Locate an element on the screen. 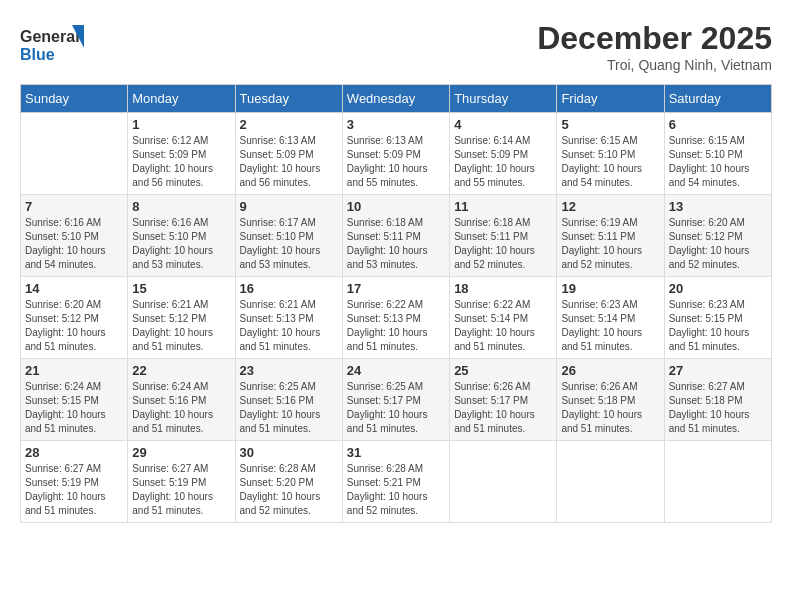  table-row: 29Sunrise: 6:27 AMSunset: 5:19 PMDayligh… is located at coordinates (182, 482).